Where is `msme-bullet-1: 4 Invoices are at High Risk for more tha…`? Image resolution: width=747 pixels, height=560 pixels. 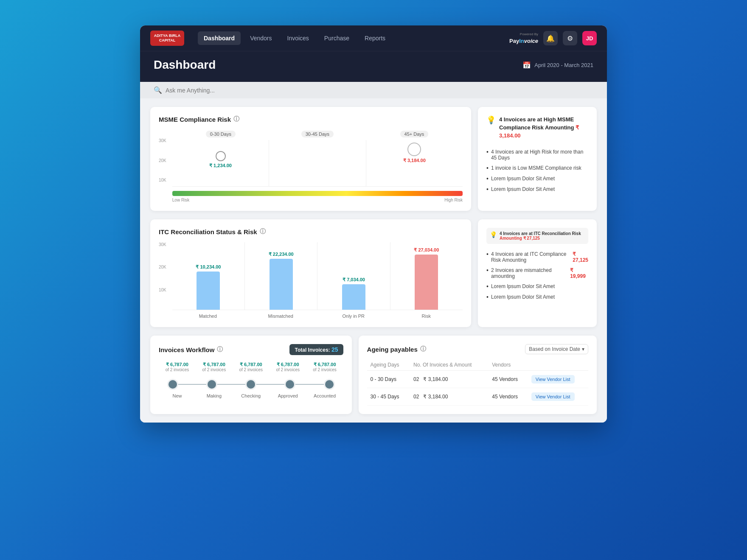
msme-bullet-1: 4 Invoices are at High Risk for more tha… is located at coordinates (537, 155).